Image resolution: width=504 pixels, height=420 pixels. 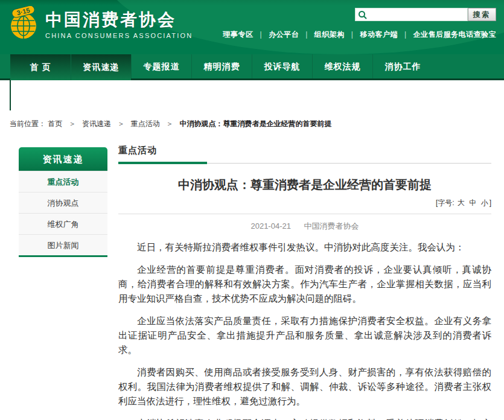 I want to click on font-size-medium: 中, so click(x=473, y=203).